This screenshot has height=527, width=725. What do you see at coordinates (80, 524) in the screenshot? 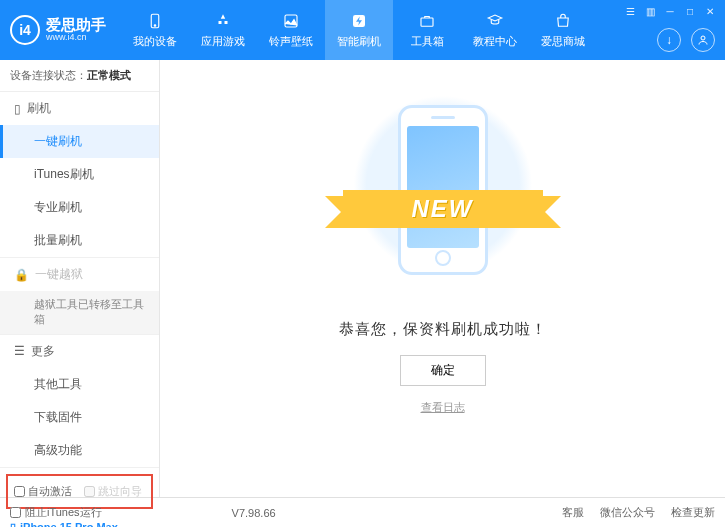
I see `device-name: ▯iPhone 15 Pro Max` at bounding box center [80, 524].